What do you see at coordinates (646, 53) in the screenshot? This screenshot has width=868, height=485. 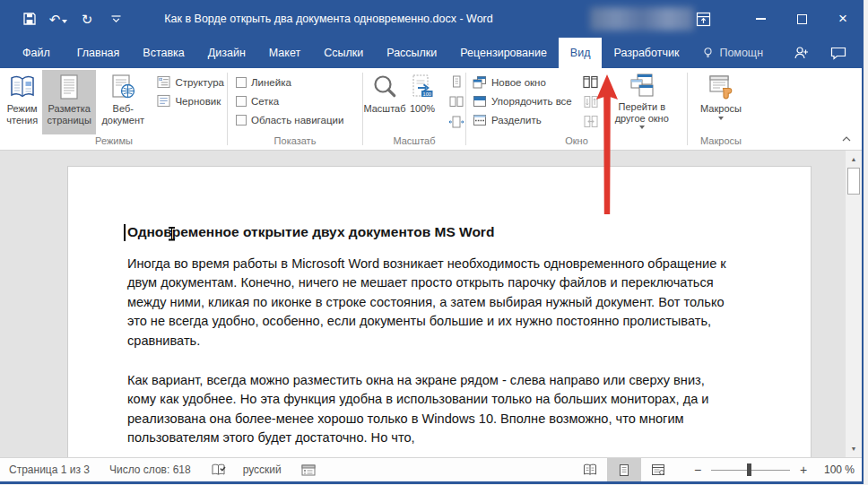 I see `tab-developer: Разработчик` at bounding box center [646, 53].